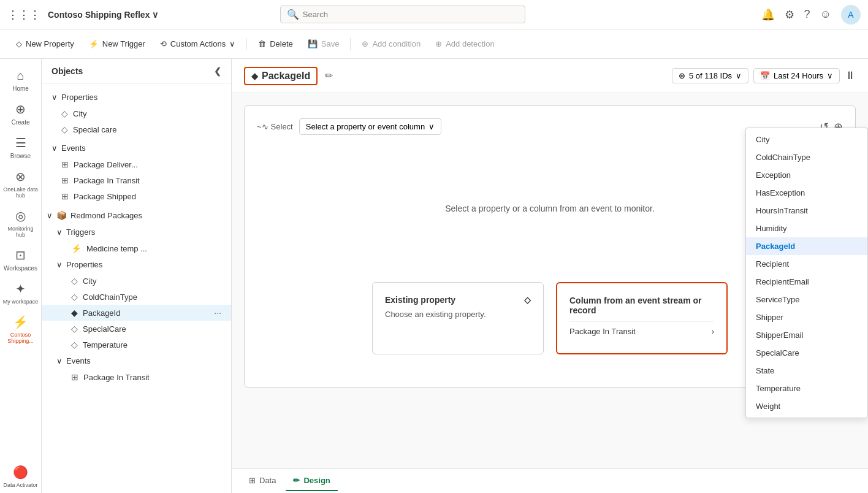 The width and height of the screenshot is (868, 493). Describe the element at coordinates (21, 476) in the screenshot. I see `nav-data-activator: 🔴 Data Activator` at that location.